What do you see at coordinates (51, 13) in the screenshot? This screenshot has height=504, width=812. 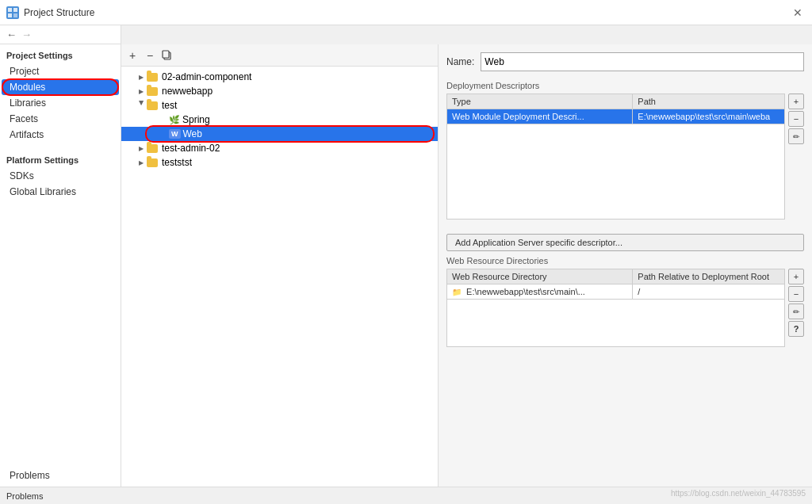 I see `title-bar-left: Project Structure` at bounding box center [51, 13].